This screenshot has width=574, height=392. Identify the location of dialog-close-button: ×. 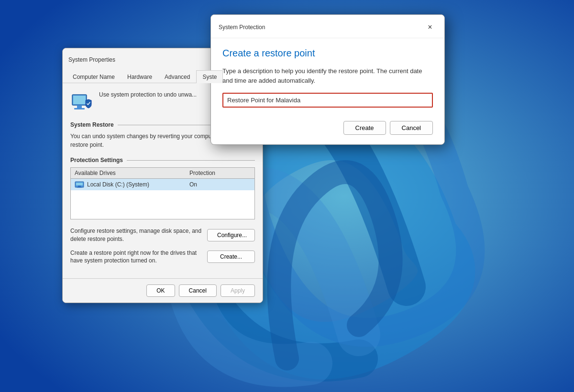
(430, 27).